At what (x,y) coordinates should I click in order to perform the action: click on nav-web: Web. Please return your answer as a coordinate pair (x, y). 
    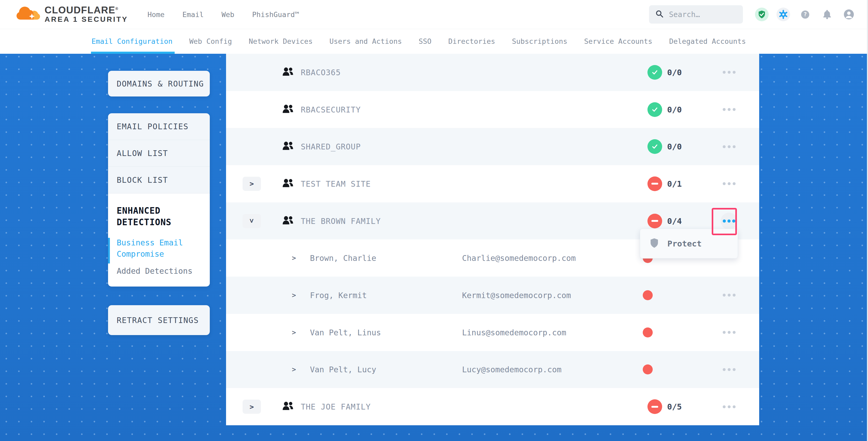
    Looking at the image, I should click on (228, 14).